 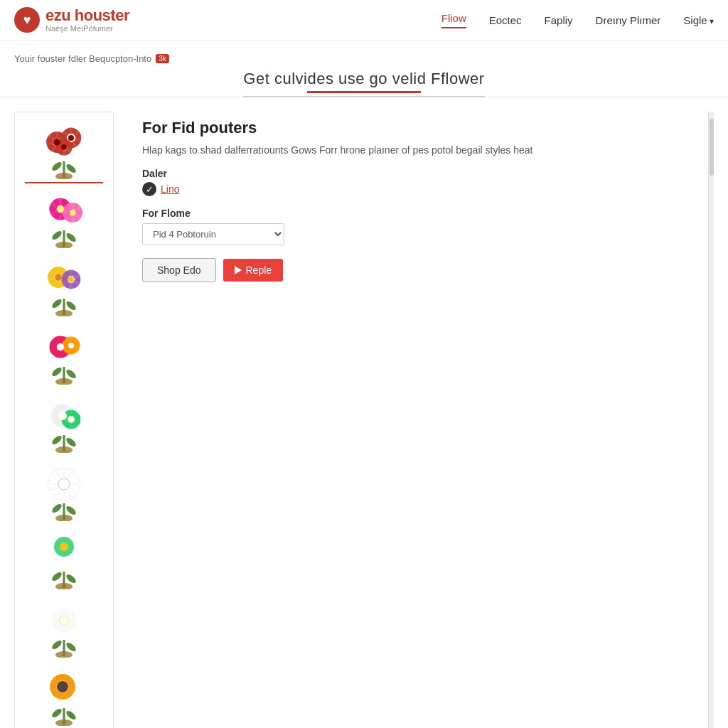 What do you see at coordinates (27, 20) in the screenshot?
I see `logo-icon: ♥` at bounding box center [27, 20].